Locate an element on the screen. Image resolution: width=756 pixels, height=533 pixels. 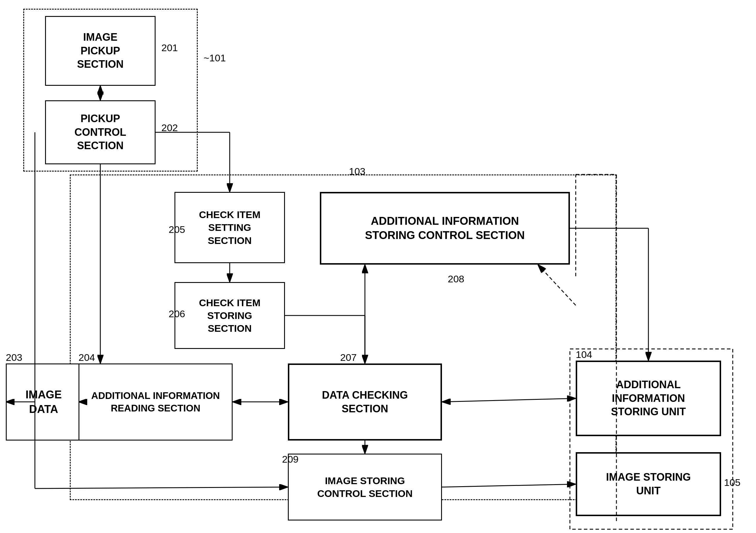
image-storing-unit-label: IMAGE STORING UNIT is located at coordinates (648, 484).